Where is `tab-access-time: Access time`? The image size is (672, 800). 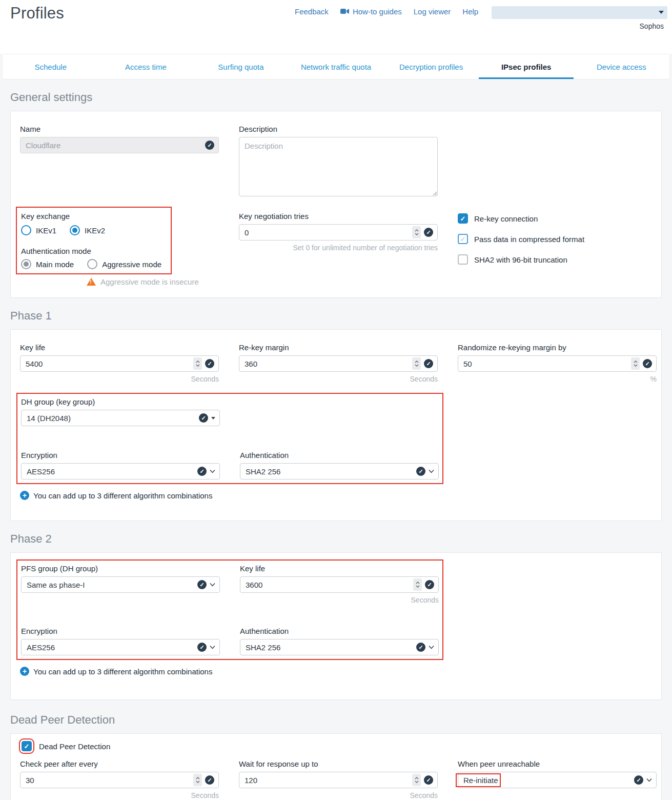 tab-access-time: Access time is located at coordinates (146, 67).